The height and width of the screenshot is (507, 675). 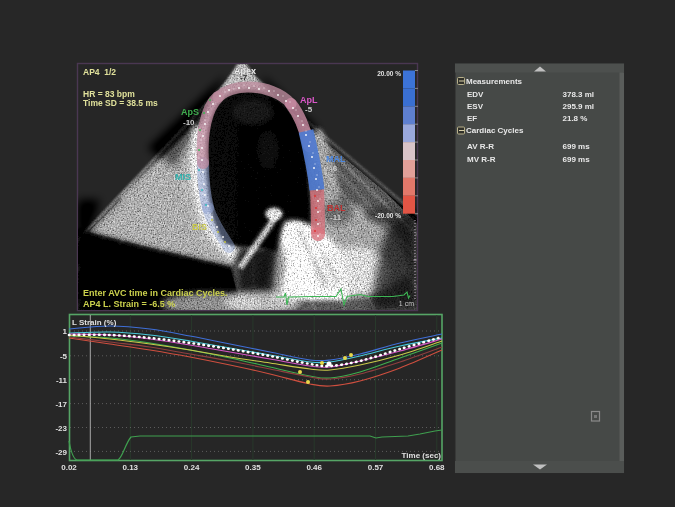 I want to click on svg-text: 378.3 ml, so click(x=579, y=94).